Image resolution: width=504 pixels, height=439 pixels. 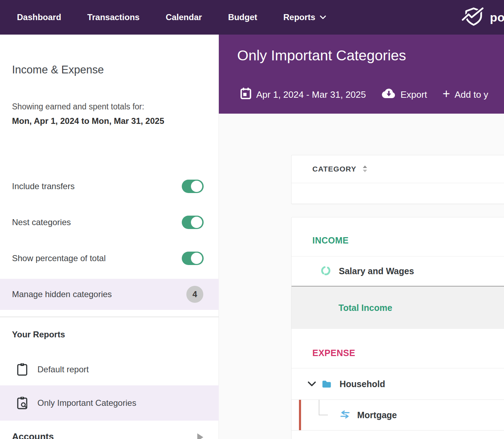 I want to click on add-label: Add to y, so click(x=472, y=95).